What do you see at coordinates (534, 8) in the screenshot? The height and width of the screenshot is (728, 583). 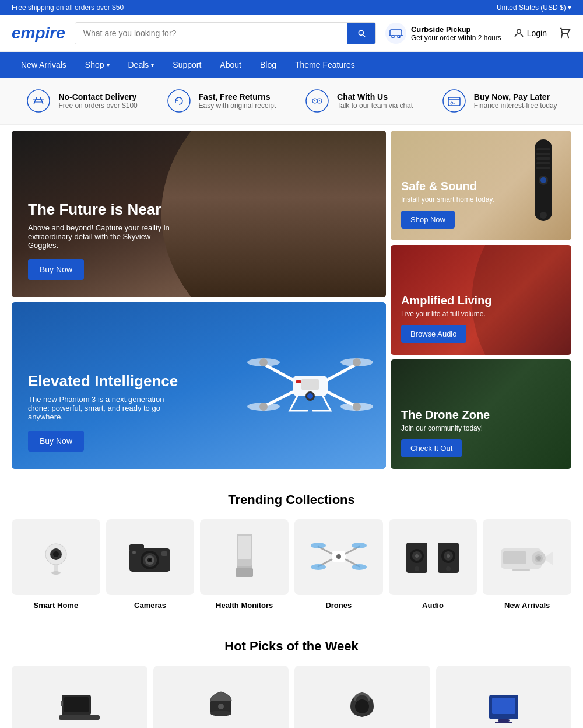 I see `top-bar-right: United States (USD $) ▾` at bounding box center [534, 8].